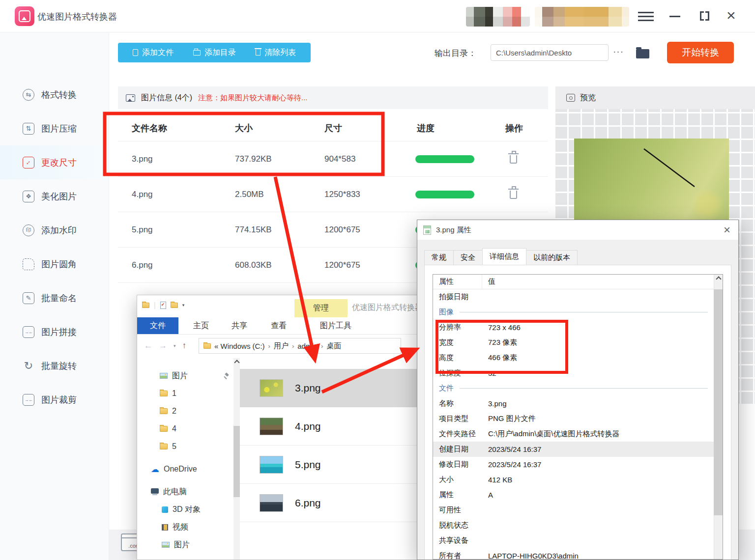 The image size is (755, 560). What do you see at coordinates (185, 509) in the screenshot?
I see `tree-item: 3D 对象` at bounding box center [185, 509].